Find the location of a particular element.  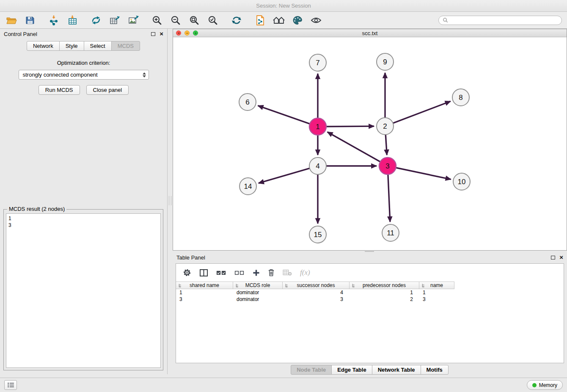

column-header-mcds-role: MCDS role is located at coordinates (258, 285).